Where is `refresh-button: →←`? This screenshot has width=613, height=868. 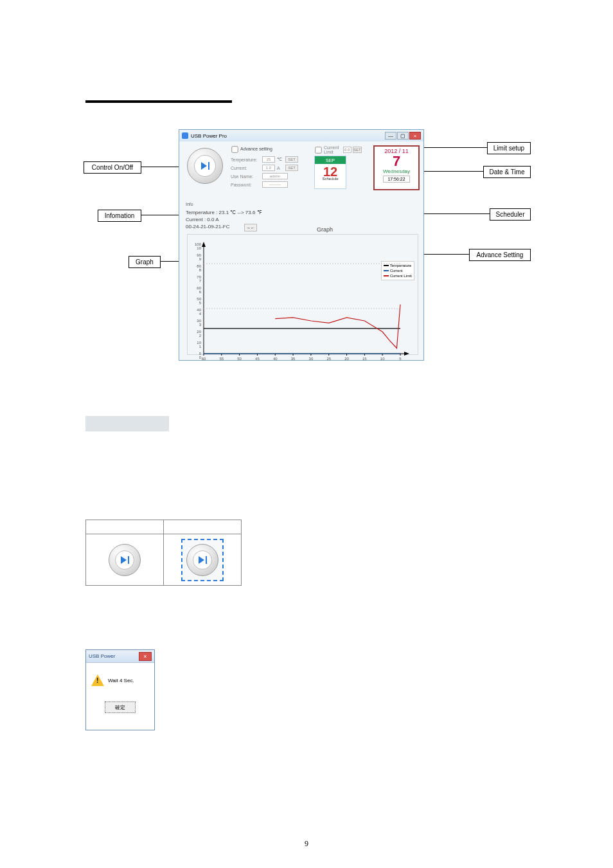
refresh-button: →← is located at coordinates (251, 228).